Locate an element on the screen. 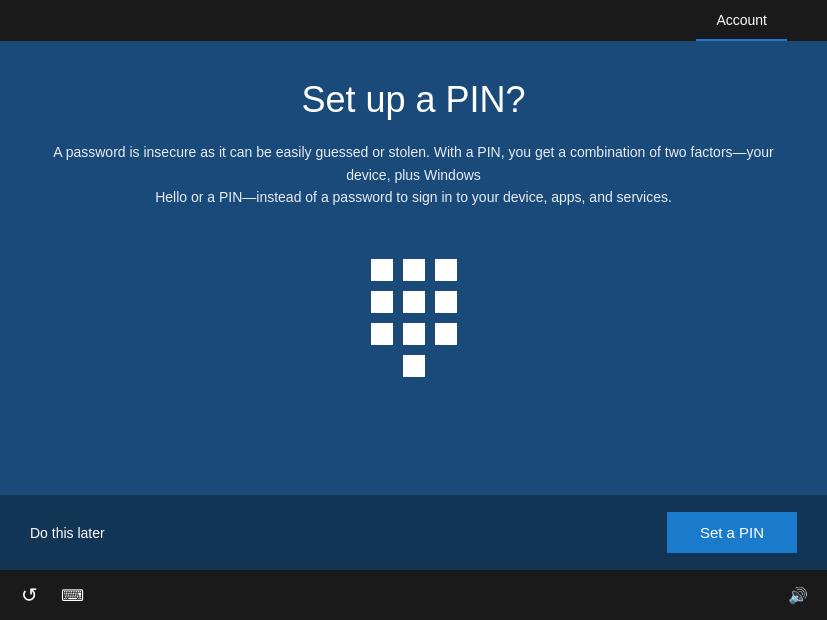 The height and width of the screenshot is (620, 827). bottom-action-bar: Do this later Set a PIN is located at coordinates (414, 532).